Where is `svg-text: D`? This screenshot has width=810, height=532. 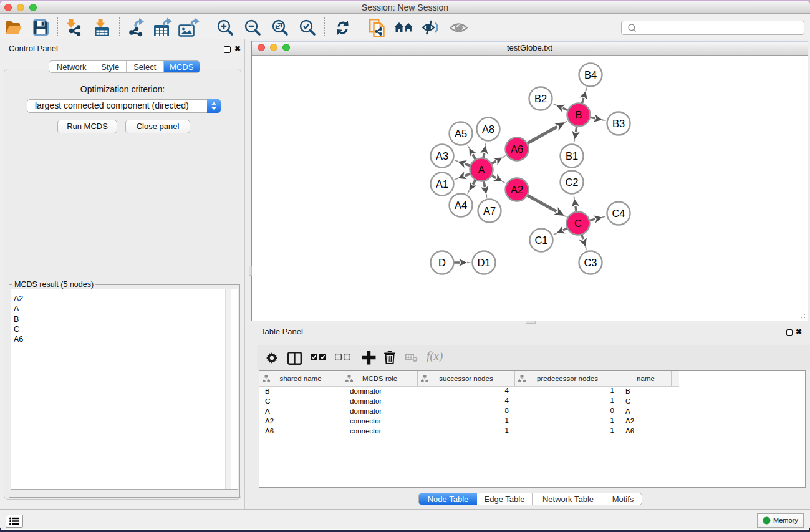
svg-text: D is located at coordinates (442, 263).